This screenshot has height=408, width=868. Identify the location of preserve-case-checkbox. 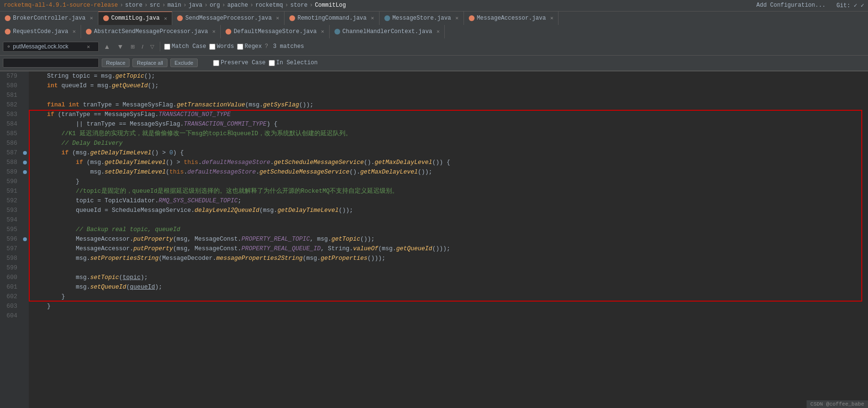
(216, 63).